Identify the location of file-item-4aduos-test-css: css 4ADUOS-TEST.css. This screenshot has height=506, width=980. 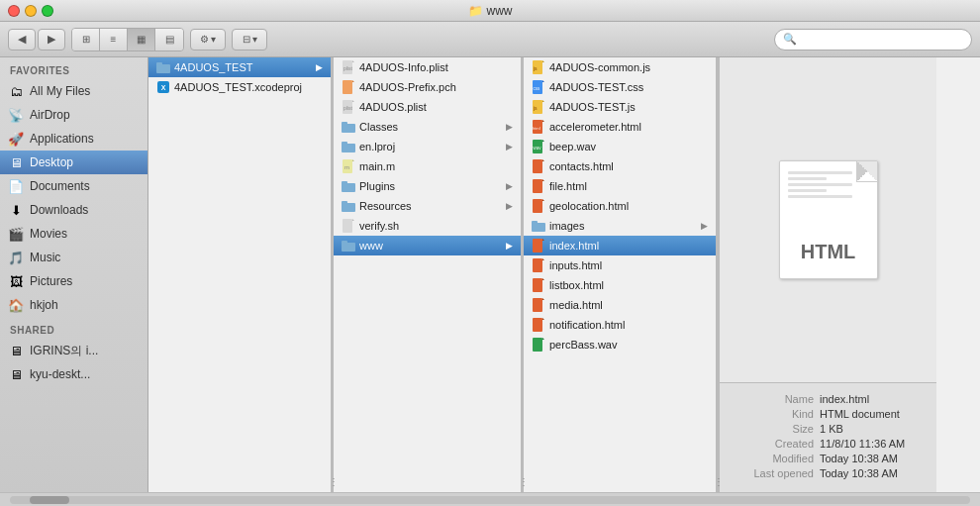
(620, 87).